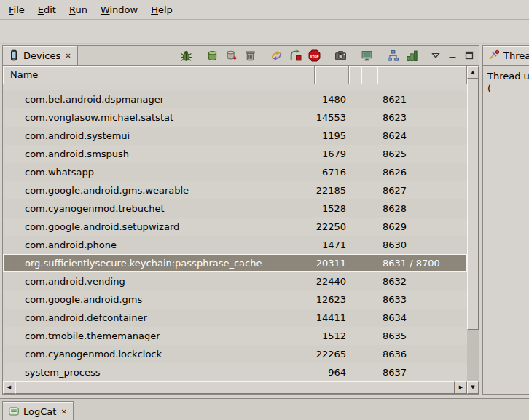  I want to click on menu-help: Help, so click(162, 10).